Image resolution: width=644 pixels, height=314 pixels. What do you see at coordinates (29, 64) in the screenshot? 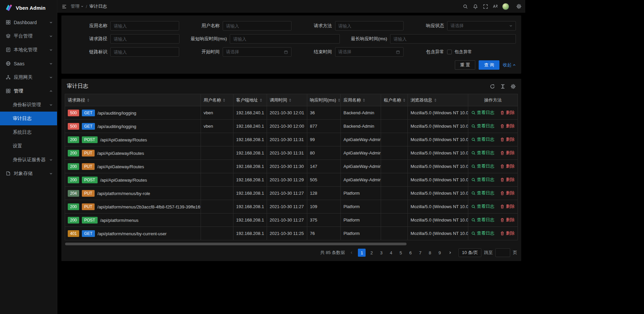
I see `sidebar-item-saas: Saas` at bounding box center [29, 64].